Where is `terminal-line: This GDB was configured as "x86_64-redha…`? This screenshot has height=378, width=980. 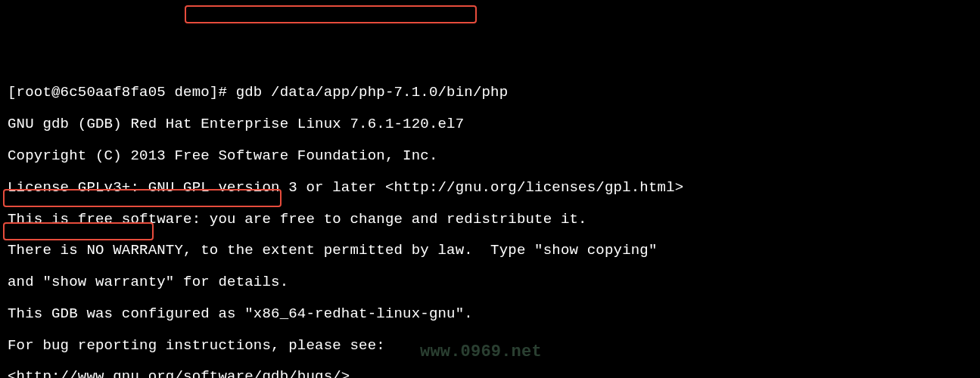 terminal-line: This GDB was configured as "x86_64-redha… is located at coordinates (490, 314).